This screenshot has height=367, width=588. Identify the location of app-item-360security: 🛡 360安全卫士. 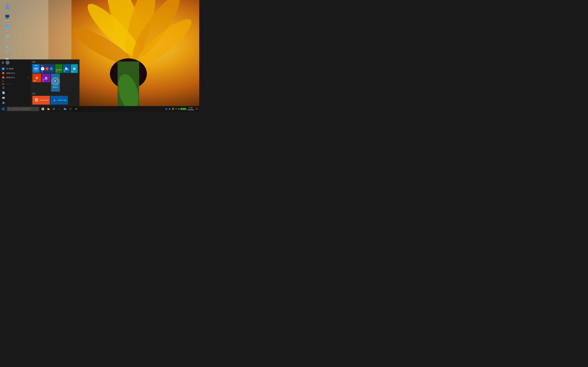
(15, 73).